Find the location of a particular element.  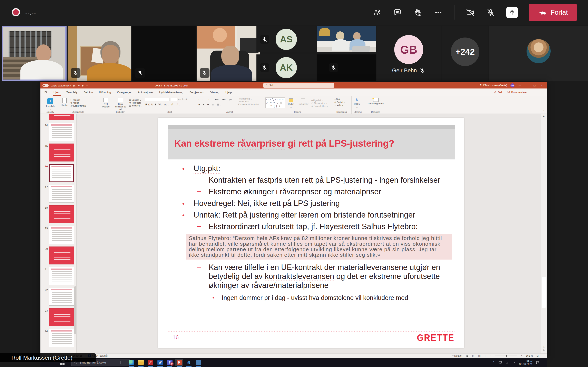

share-screen-icon is located at coordinates (512, 13).